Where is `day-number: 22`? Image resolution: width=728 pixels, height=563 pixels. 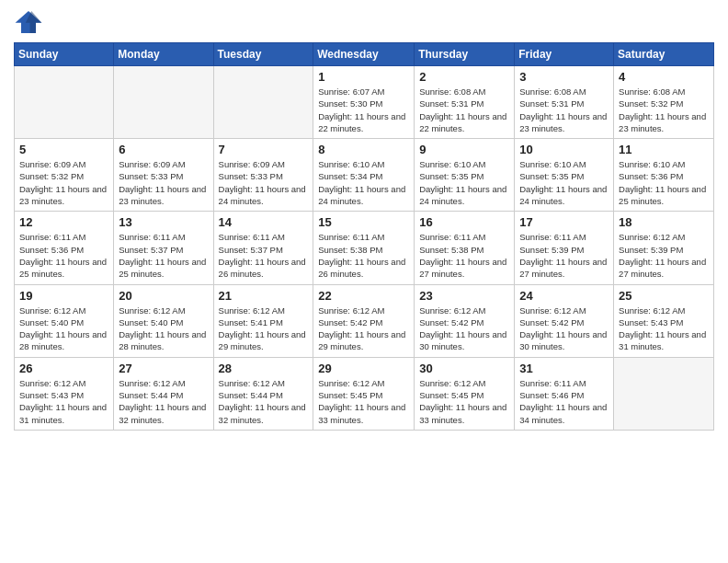 day-number: 22 is located at coordinates (364, 296).